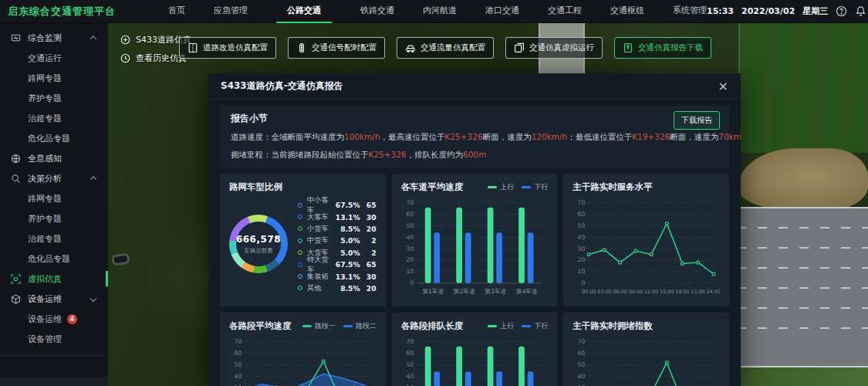 Image resolution: width=868 pixels, height=386 pixels. I want to click on toolbar-button-1: 交通信号配时配置, so click(336, 48).